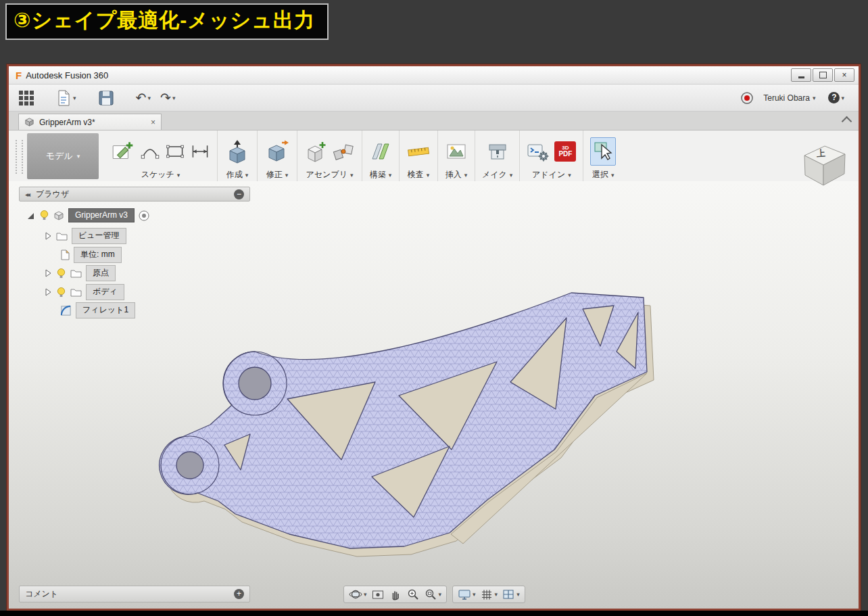 The image size is (868, 616). Describe the element at coordinates (358, 594) in the screenshot. I see `orbit-button: ▾` at that location.